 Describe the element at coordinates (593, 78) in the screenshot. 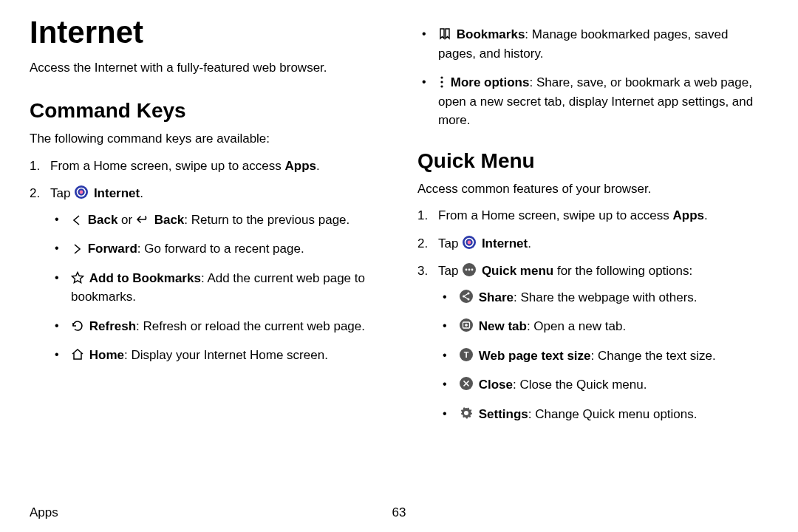

I see `command-keys-bullets-cont: Bookmarks: Manage bookmarked pages, save…` at that location.